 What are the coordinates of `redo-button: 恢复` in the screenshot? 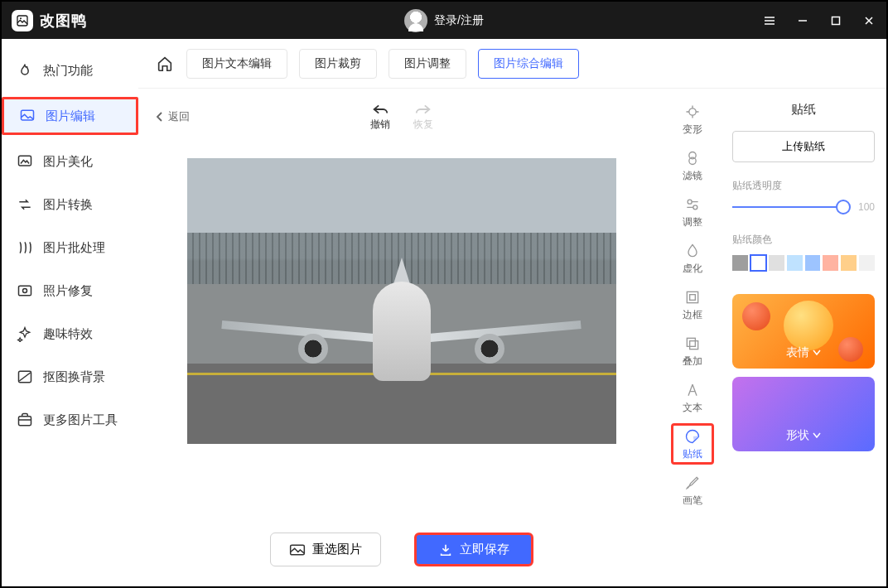 It's located at (423, 118).